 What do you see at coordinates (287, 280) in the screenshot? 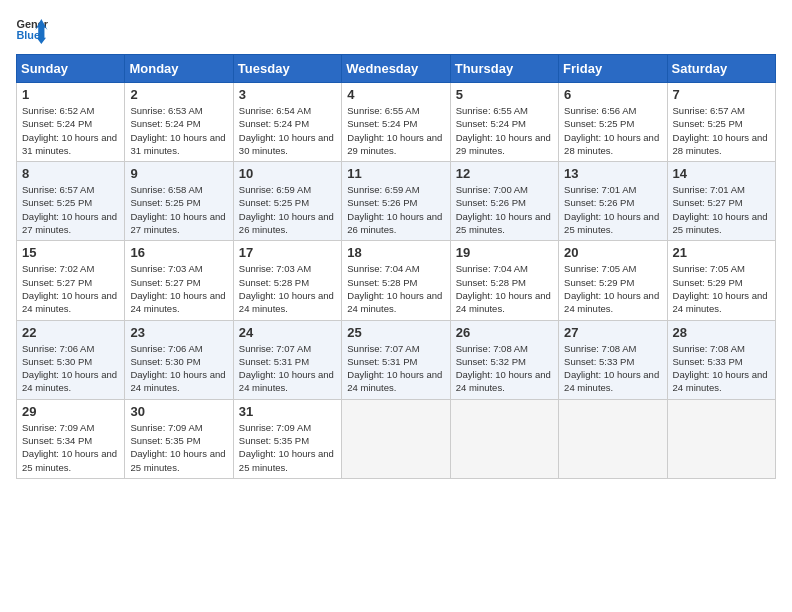
I see `calendar-day-cell: 17Sunrise: 7:03 AMSunset: 5:28 PMDayligh…` at bounding box center [287, 280].